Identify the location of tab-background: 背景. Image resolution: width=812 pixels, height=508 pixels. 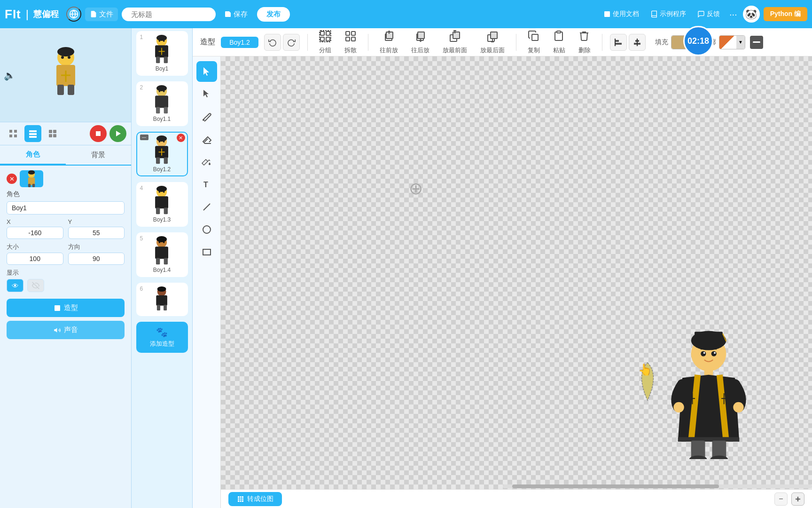
(99, 155).